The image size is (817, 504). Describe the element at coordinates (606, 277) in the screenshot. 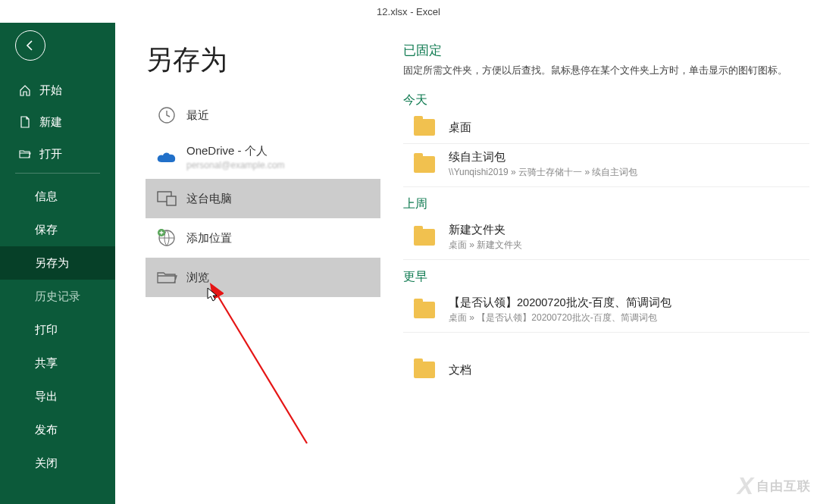

I see `group-earlier: 更早` at that location.